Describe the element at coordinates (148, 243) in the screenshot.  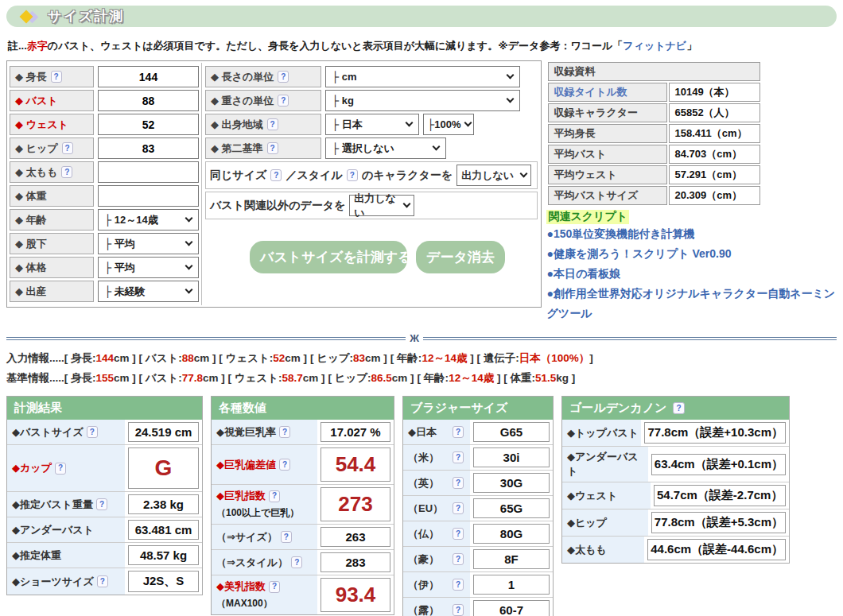
I see `inseam-select: ├ 平均` at that location.